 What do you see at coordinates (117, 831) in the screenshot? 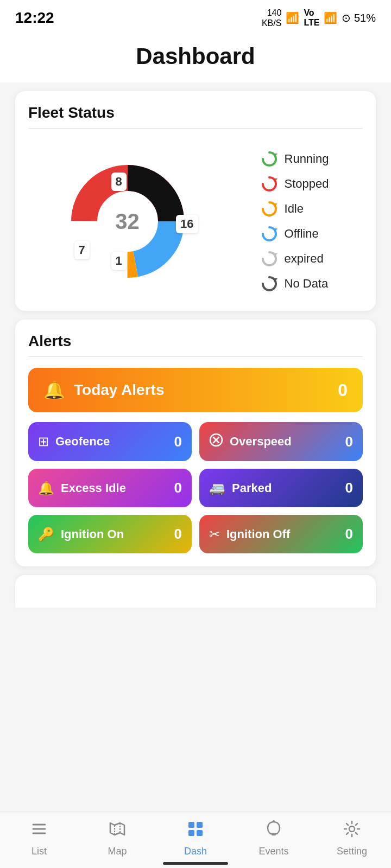
I see `map-icon` at bounding box center [117, 831].